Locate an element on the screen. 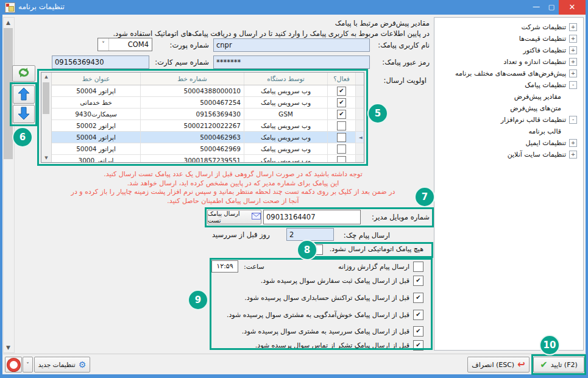  tree-item: مقادیر پیش‌فرض is located at coordinates (509, 96).